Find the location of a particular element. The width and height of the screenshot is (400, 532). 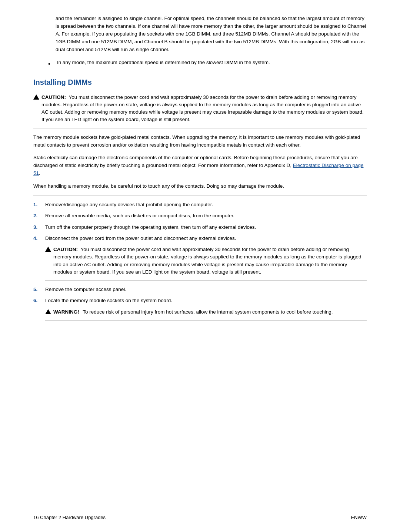

page-footer: 16 Chapter 2 Hardware Upgrades ENWW is located at coordinates (200, 518).